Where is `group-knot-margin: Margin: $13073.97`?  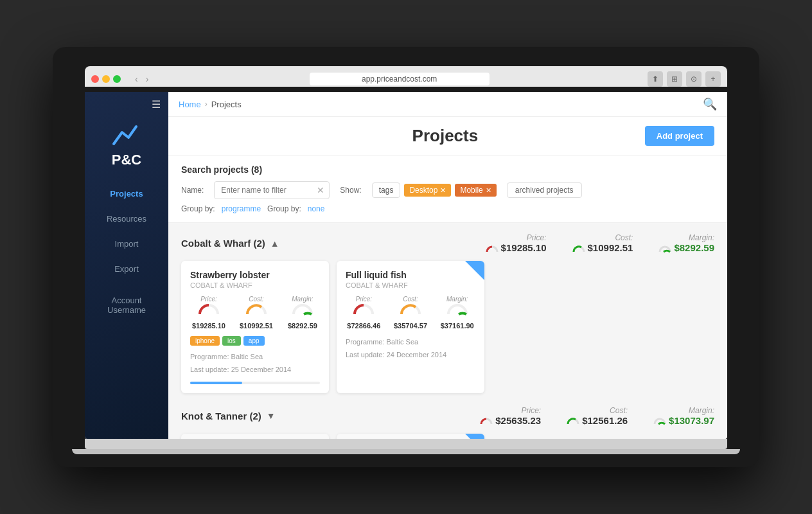 group-knot-margin: Margin: $13073.97 is located at coordinates (684, 416).